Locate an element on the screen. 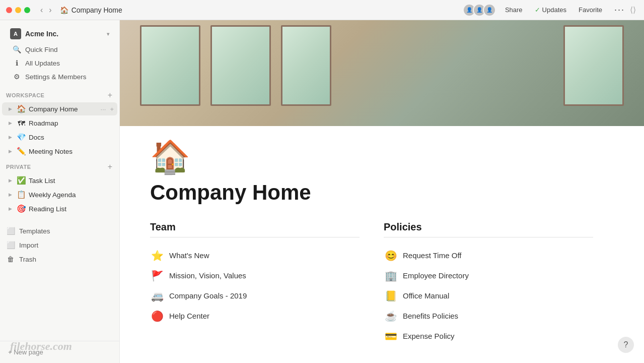 Image resolution: width=644 pixels, height=363 pixels. info-icon: ℹ is located at coordinates (17, 63).